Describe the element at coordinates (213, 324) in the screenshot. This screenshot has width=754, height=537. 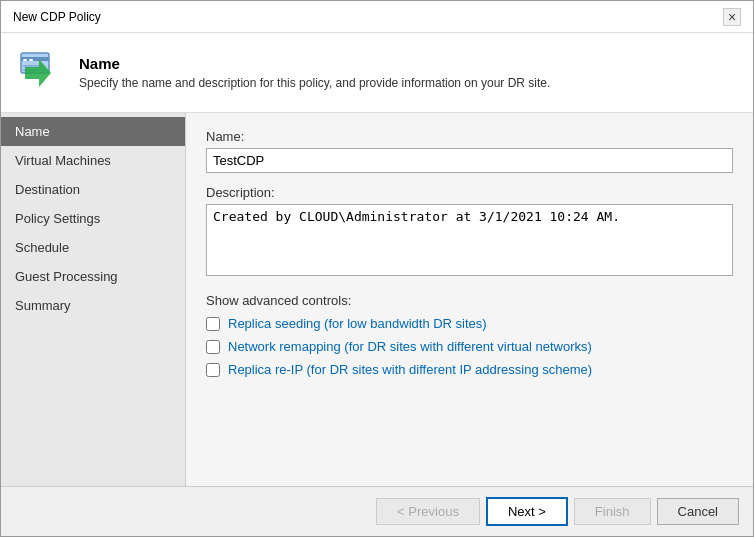
I see `checkbox-replica-seeding` at that location.